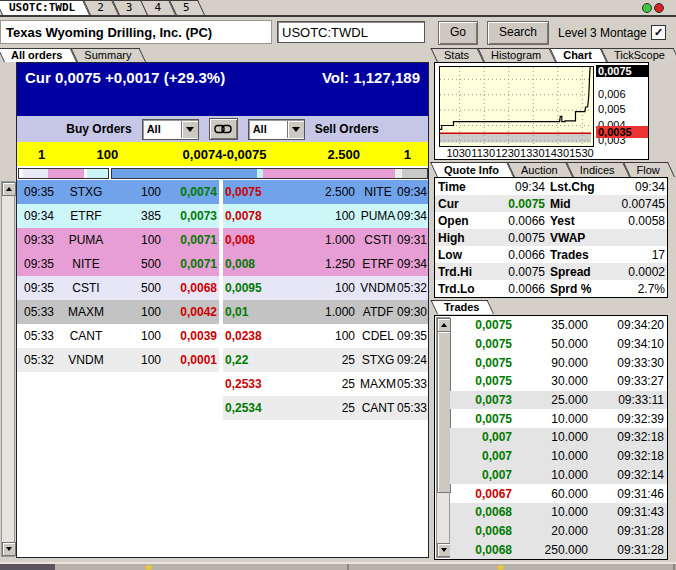  What do you see at coordinates (551, 238) in the screenshot?
I see `quote-info-panel: Time09:34Lst.Chg09:34Cur0.0075Mid0.00745…` at bounding box center [551, 238].